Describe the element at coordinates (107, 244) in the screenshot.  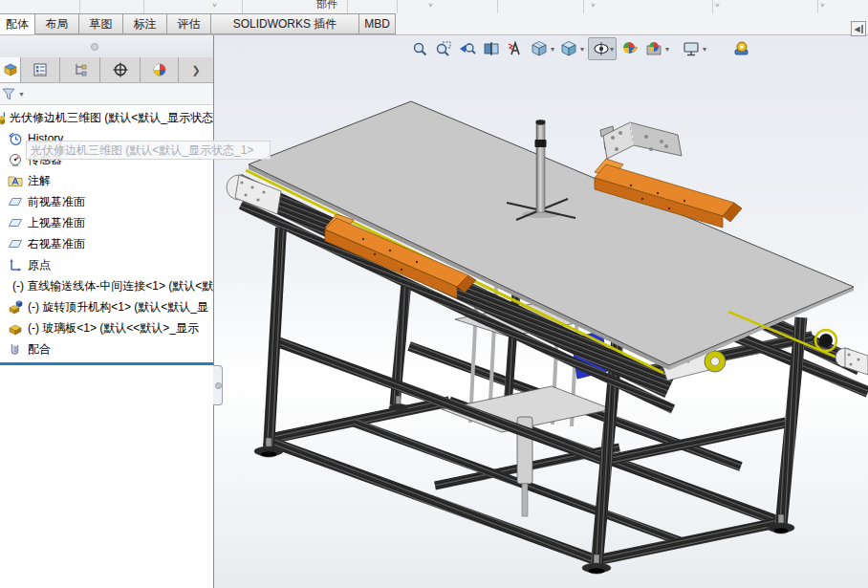
I see `tree-item-right-plane: 右视基准面` at that location.